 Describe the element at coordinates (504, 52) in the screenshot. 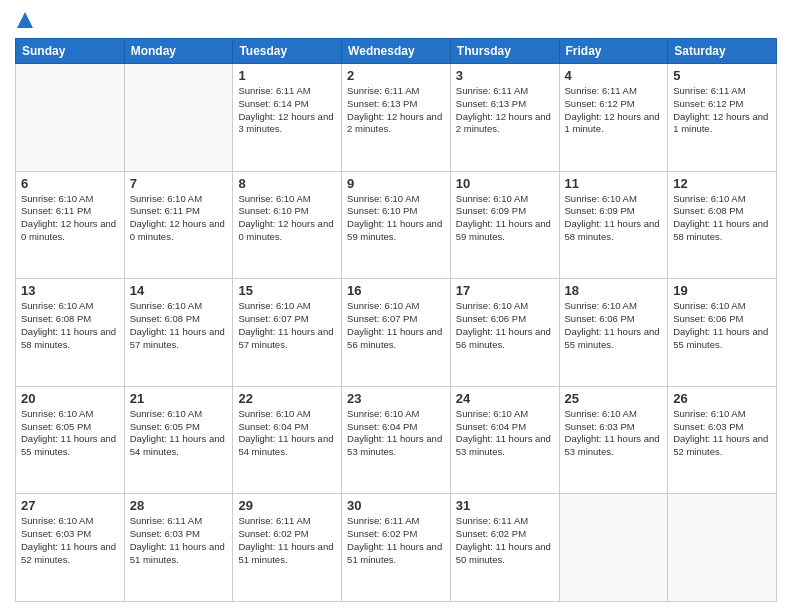

I see `weekday-header-thursday: Thursday` at that location.